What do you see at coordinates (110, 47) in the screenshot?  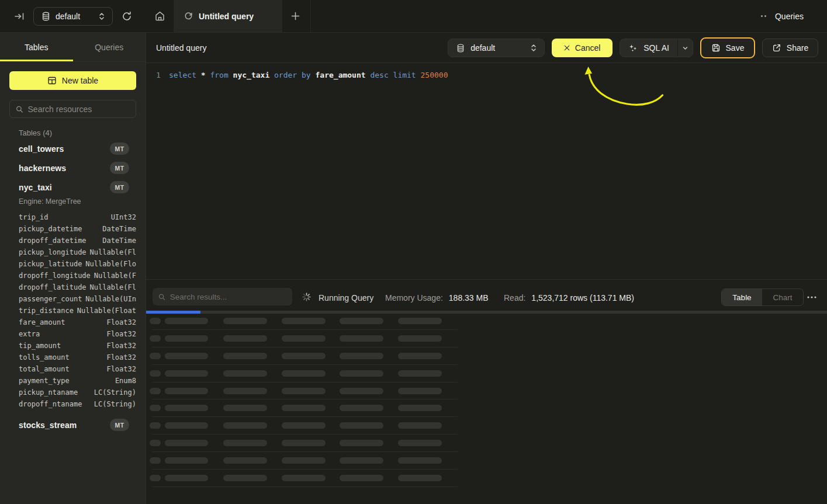 I see `sidebar-tab-queries: Queries` at bounding box center [110, 47].